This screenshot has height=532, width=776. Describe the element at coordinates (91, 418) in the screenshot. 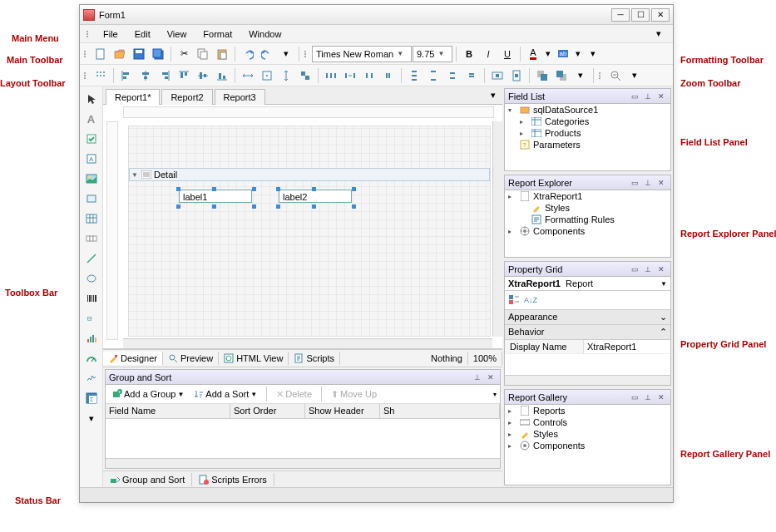

I see `toolbox-scroll-icon: ▾` at that location.